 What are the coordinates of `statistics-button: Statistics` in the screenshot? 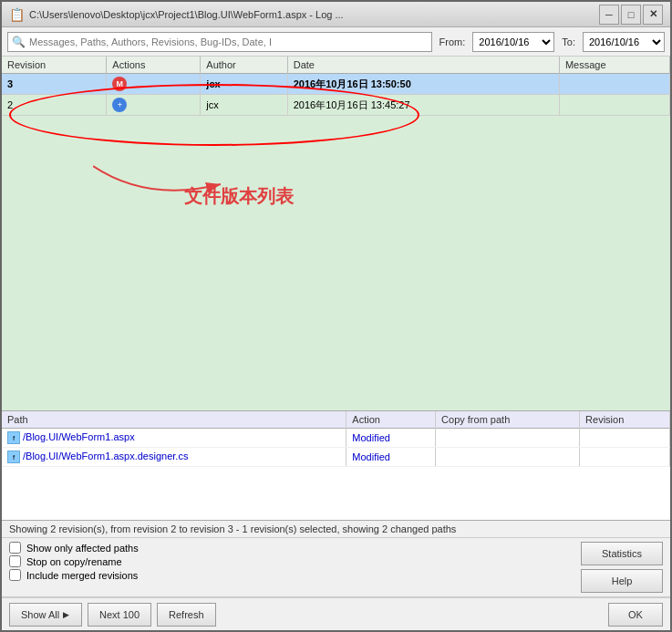 It's located at (622, 554).